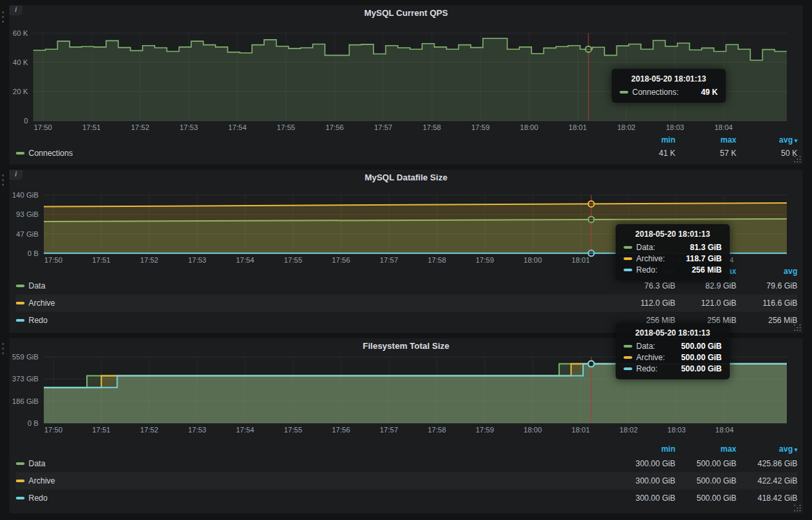 The width and height of the screenshot is (812, 520). I want to click on legend-stat-value: 121.0 GiB, so click(706, 303).